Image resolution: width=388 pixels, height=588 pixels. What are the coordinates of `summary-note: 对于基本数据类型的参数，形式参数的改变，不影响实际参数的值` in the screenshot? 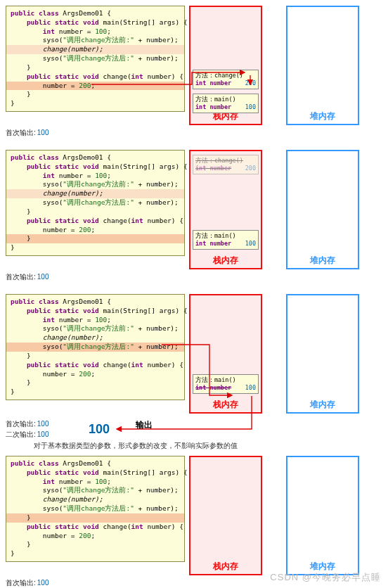 It's located at (208, 446).